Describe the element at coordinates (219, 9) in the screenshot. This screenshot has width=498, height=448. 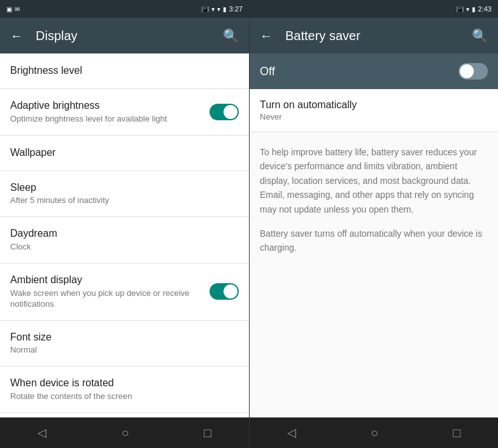
I see `wifi-icon: ▾` at that location.